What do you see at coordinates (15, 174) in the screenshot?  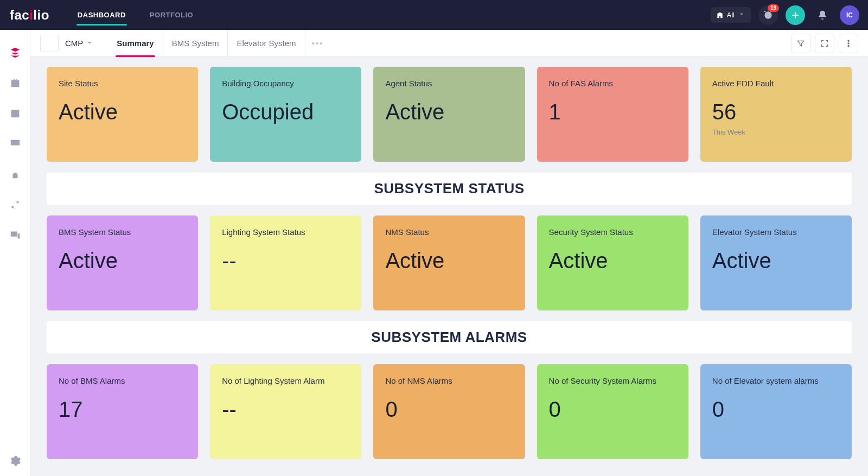 I see `siren-icon` at bounding box center [15, 174].